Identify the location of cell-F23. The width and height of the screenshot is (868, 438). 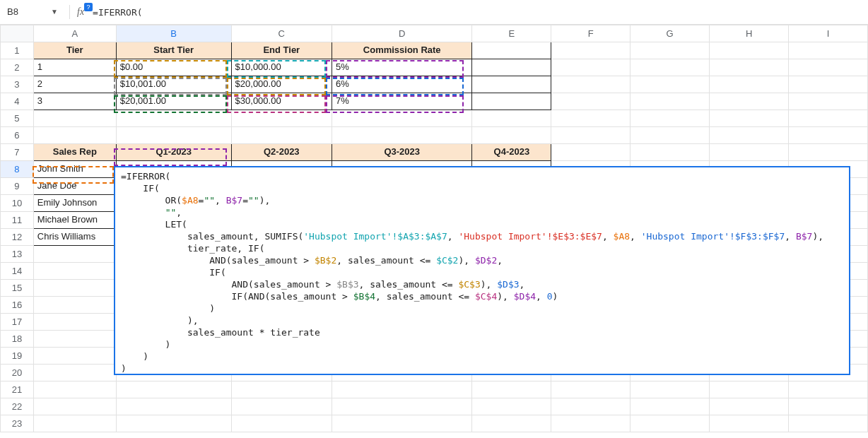
(591, 424).